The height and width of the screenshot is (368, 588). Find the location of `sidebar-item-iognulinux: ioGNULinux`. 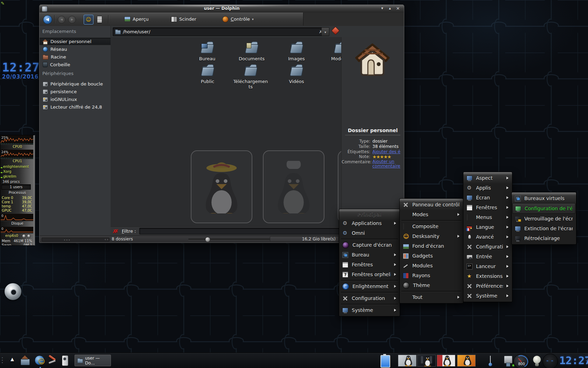

sidebar-item-iognulinux: ioGNULinux is located at coordinates (75, 100).